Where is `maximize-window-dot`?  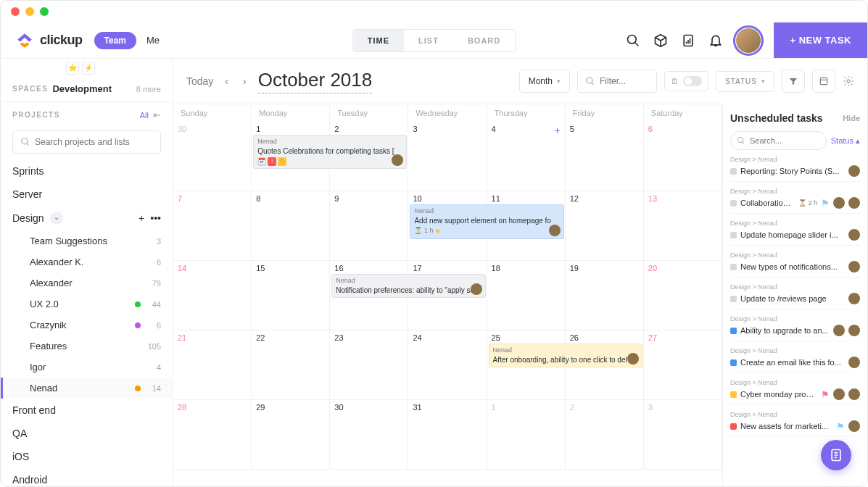 maximize-window-dot is located at coordinates (44, 12).